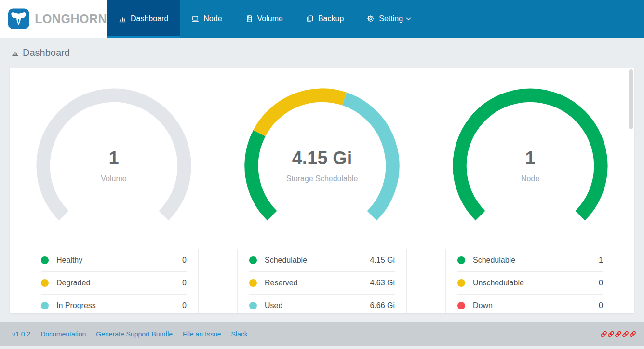 The height and width of the screenshot is (349, 644). I want to click on nav-label: Setting, so click(391, 19).